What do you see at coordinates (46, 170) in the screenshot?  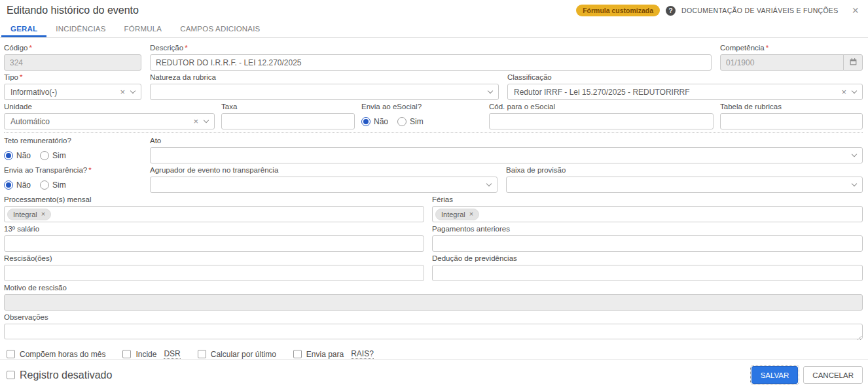 I see `envia-transparencia-label: Envia ao Transparência?` at bounding box center [46, 170].